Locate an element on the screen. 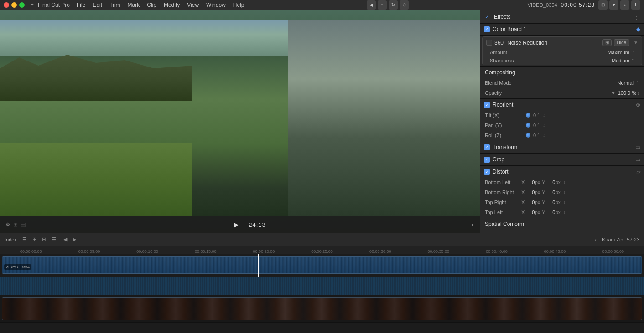 The width and height of the screenshot is (644, 333). filter-icon: ▼ is located at coordinates (614, 5).